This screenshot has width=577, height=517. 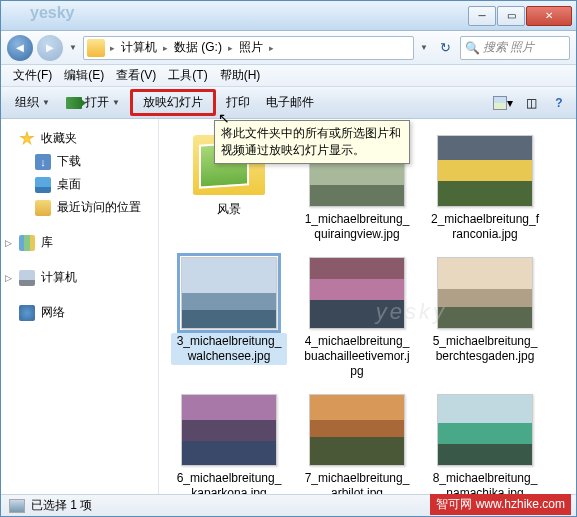 What do you see at coordinates (290, 102) in the screenshot?
I see `email-button: 电子邮件` at bounding box center [290, 102].